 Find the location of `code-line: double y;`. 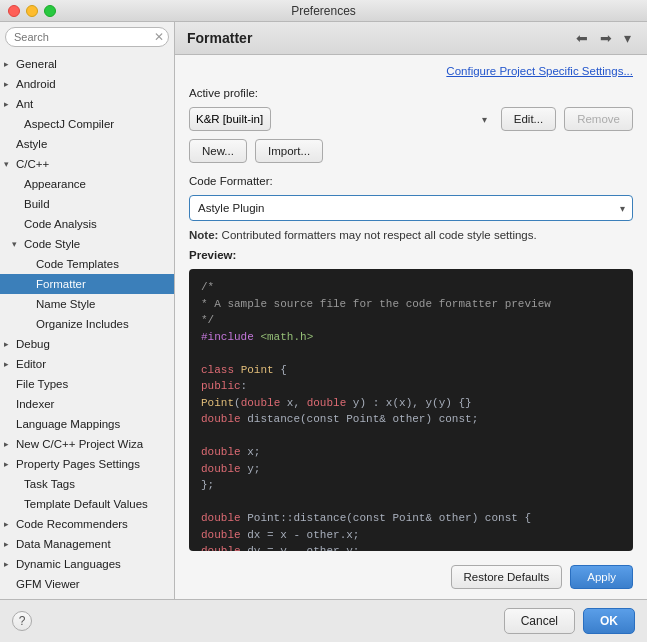

code-line: double y; is located at coordinates (411, 470).